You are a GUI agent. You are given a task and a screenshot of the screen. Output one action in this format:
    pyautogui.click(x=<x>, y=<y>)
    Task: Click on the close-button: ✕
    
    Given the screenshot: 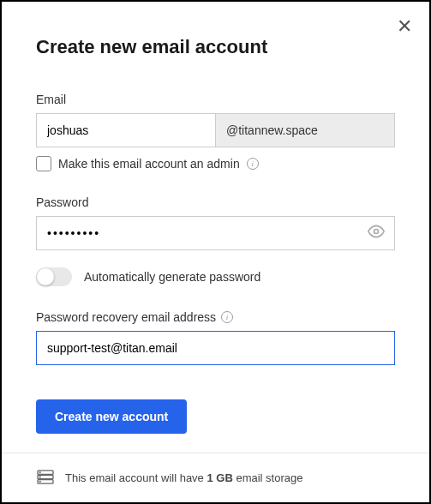 What is the action you would take?
    pyautogui.click(x=404, y=27)
    